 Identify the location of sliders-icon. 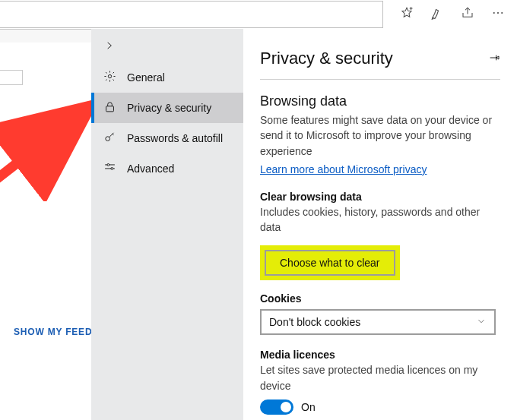
(109, 169).